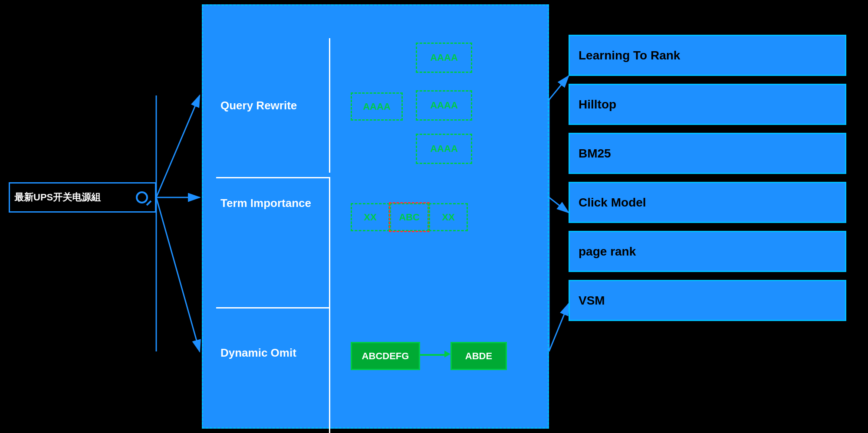  What do you see at coordinates (82, 197) in the screenshot?
I see `search-box: 最新UPS开关电源組` at bounding box center [82, 197].